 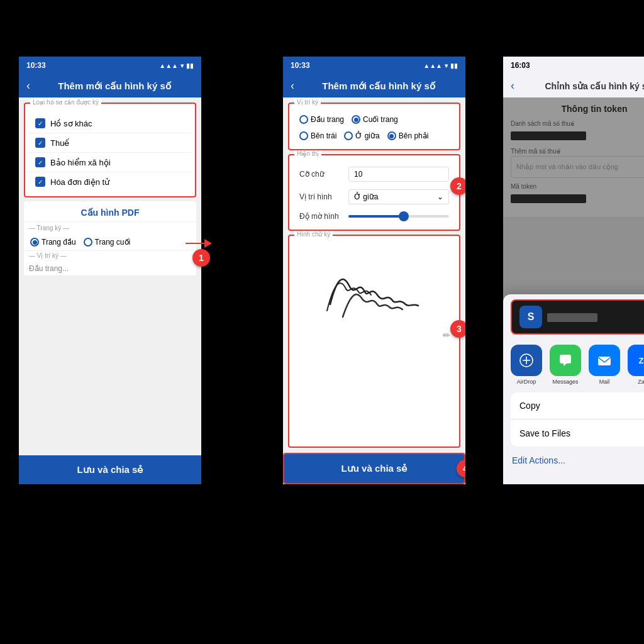 I want to click on do-mo-row: Độ mờ hình, so click(x=374, y=216).